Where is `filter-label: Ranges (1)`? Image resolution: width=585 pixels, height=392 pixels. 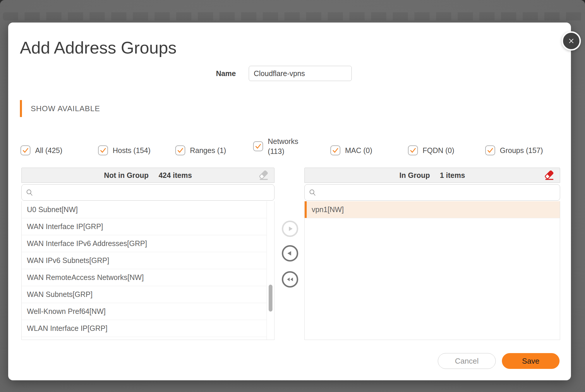
filter-label: Ranges (1) is located at coordinates (208, 150).